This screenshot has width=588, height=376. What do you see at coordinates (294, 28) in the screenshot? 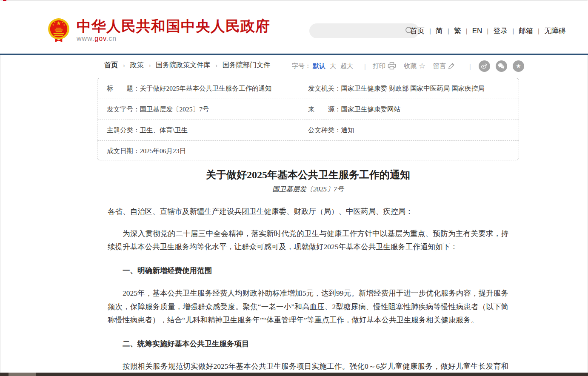
I see `site-header: 中华人民共和国中央人民政府 www.gov.cn 首页| 简| 繁| EN| 登…` at bounding box center [294, 28].